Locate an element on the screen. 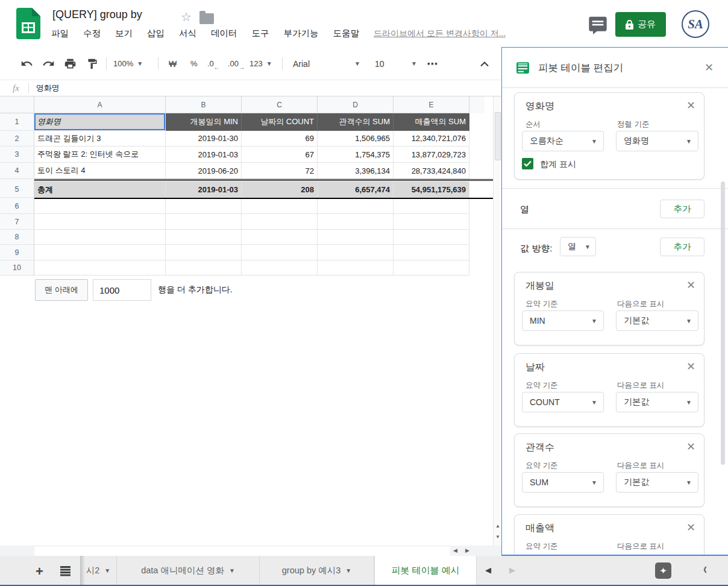 The width and height of the screenshot is (728, 586). cell-D3: 1,754,375 is located at coordinates (356, 154).